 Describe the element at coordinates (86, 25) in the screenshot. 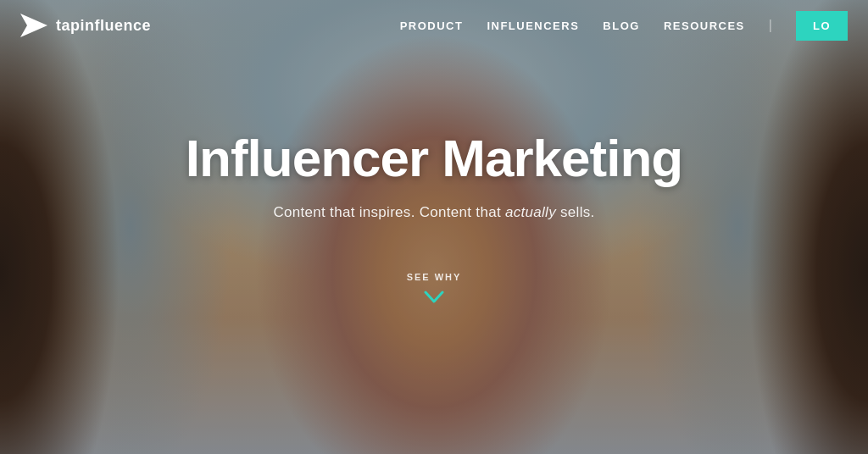

I see `brand: tapinfluence` at that location.